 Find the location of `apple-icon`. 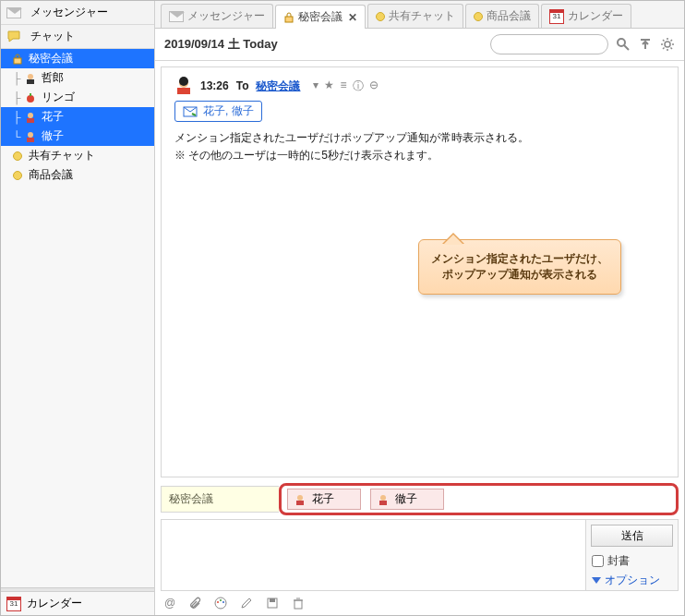

apple-icon is located at coordinates (30, 98).